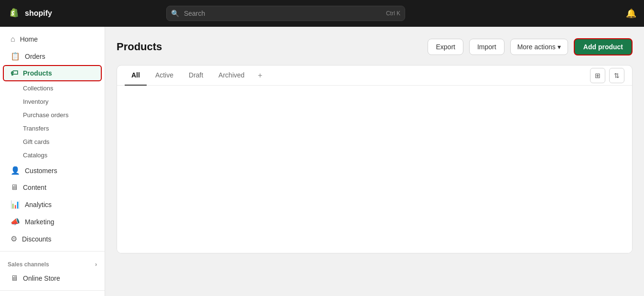  I want to click on sidebar-item-marketing-label: Marketing, so click(39, 222).